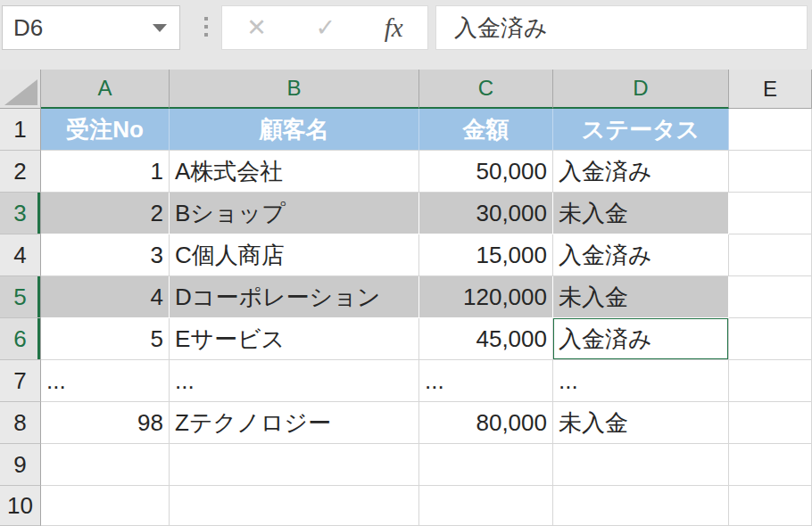 Image resolution: width=812 pixels, height=526 pixels. Describe the element at coordinates (160, 29) in the screenshot. I see `chevron-down-icon` at that location.